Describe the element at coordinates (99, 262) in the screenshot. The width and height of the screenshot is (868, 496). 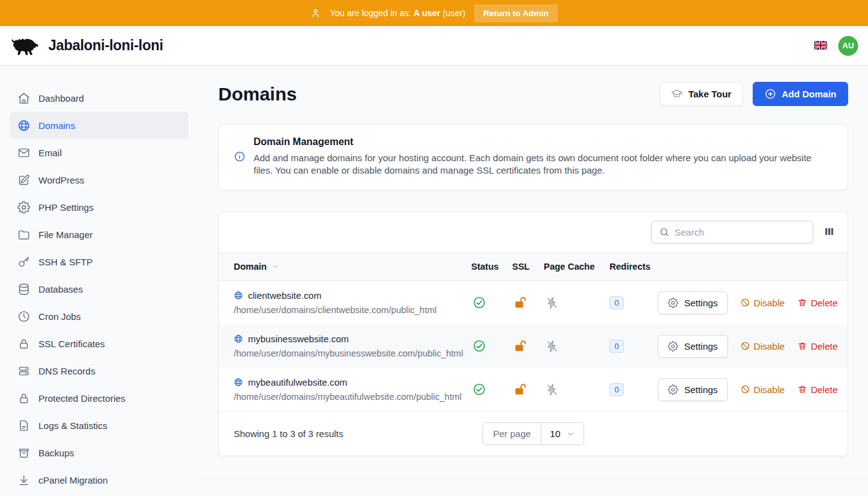
I see `sidebar-item-ssh-sftp: SSH & SFTP` at that location.